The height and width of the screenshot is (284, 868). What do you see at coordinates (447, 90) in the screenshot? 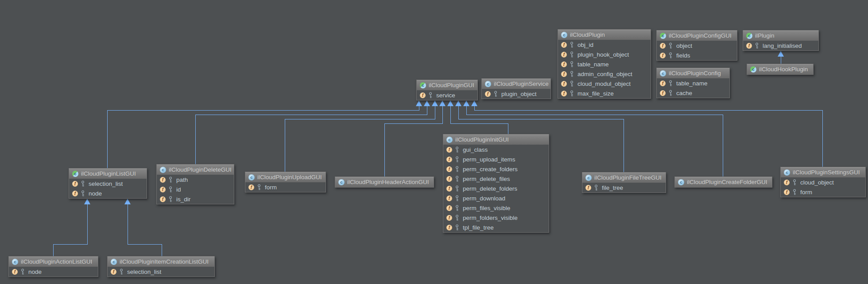
I see `class-box-ilCloudPluginGUI: cilCloudPluginGUIfservice` at bounding box center [447, 90].